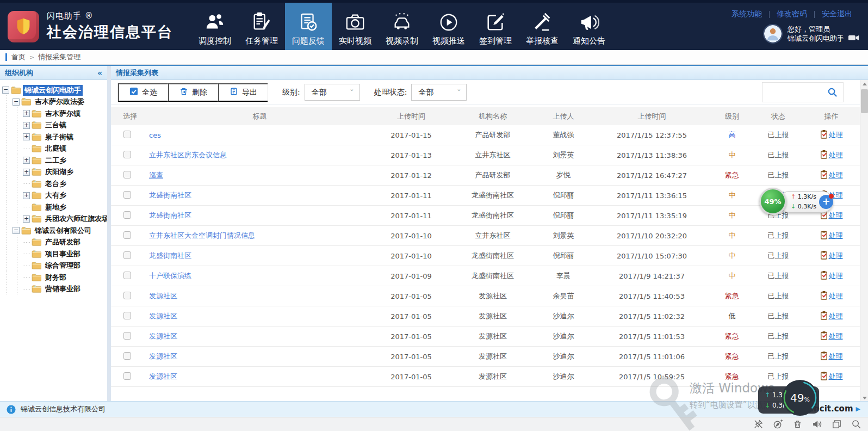 This screenshot has height=431, width=868. What do you see at coordinates (54, 149) in the screenshot?
I see `tree-node: 北庭镇` at bounding box center [54, 149].